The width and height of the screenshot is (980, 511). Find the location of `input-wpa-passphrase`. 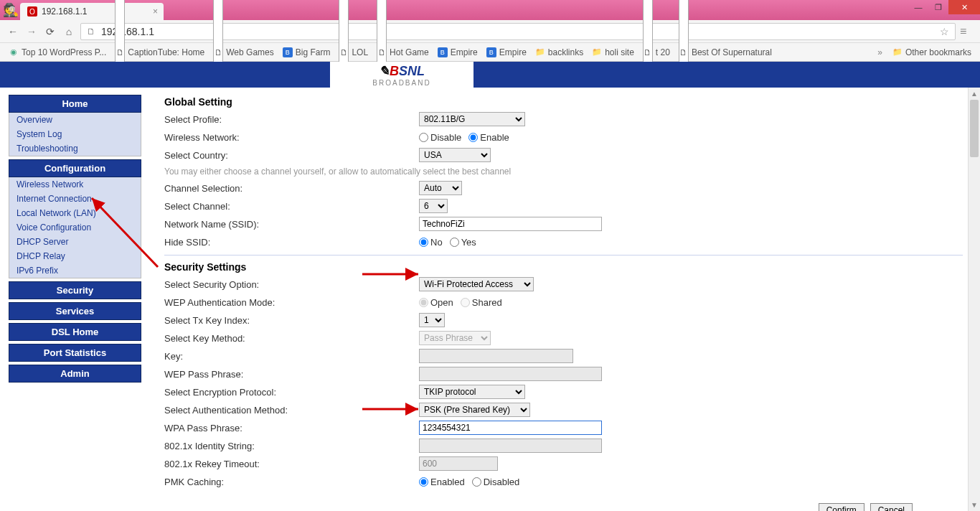

input-wpa-passphrase is located at coordinates (511, 428).